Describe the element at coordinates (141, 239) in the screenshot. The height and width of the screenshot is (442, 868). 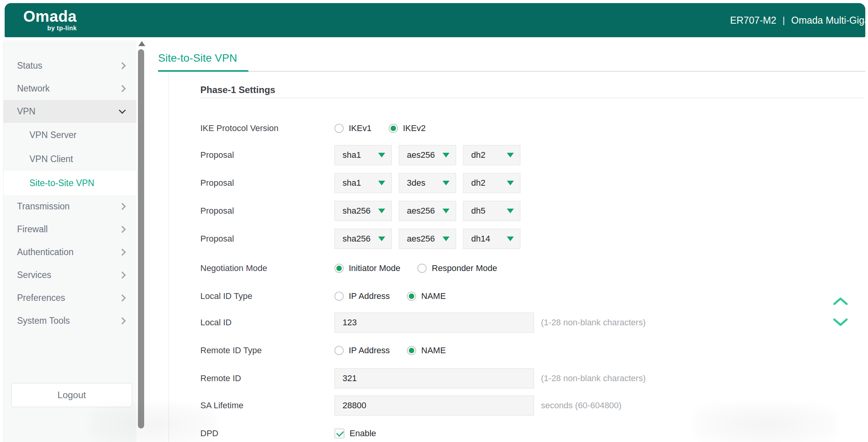
I see `sidebar-scrollbar-thumb` at that location.